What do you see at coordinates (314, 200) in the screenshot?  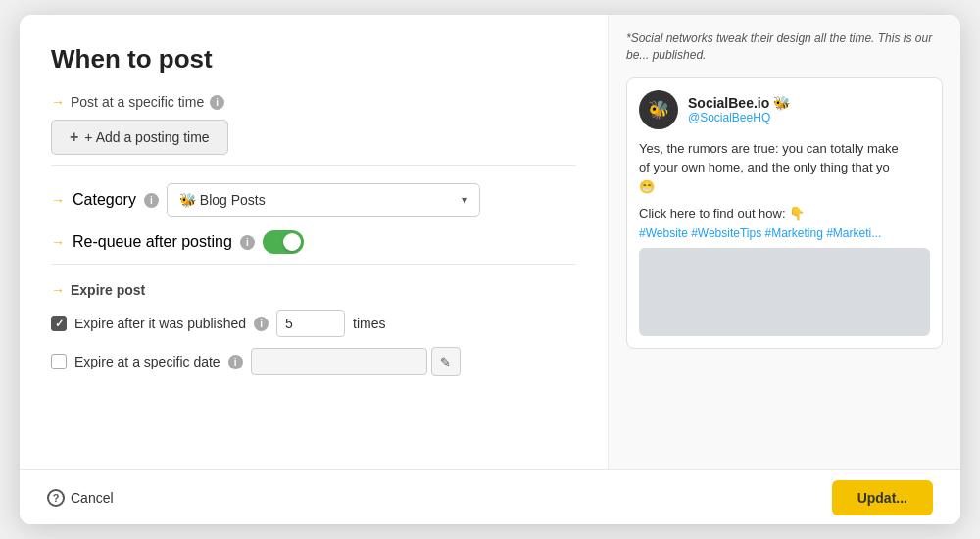 I see `category-row: → Category i 🐝 Blog Posts ▾` at bounding box center [314, 200].